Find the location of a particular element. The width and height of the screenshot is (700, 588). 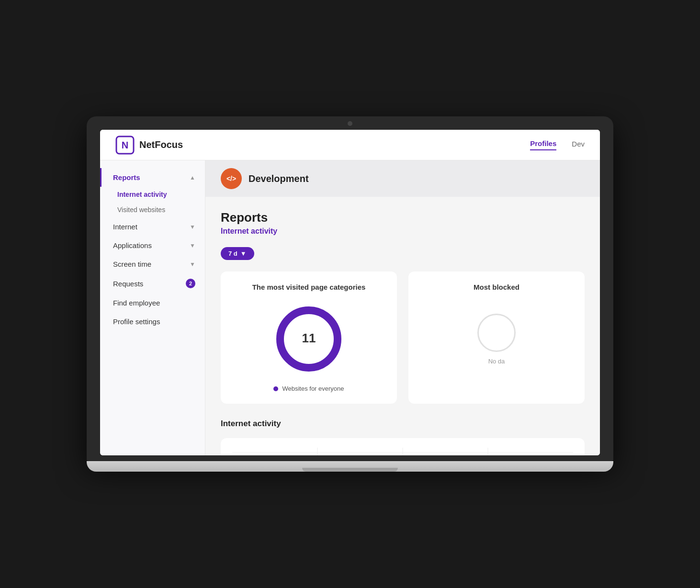

sidebar-item-find-employee: Find employee is located at coordinates (152, 303).